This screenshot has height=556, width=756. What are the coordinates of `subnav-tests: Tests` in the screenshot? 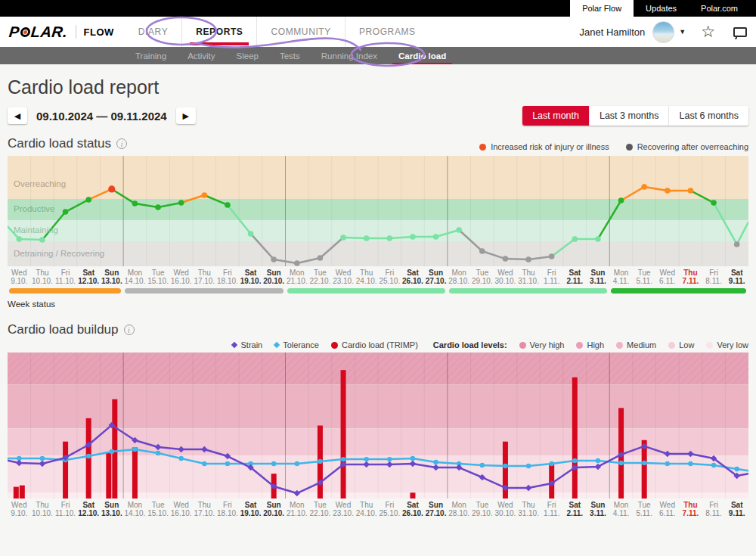 It's located at (290, 56).